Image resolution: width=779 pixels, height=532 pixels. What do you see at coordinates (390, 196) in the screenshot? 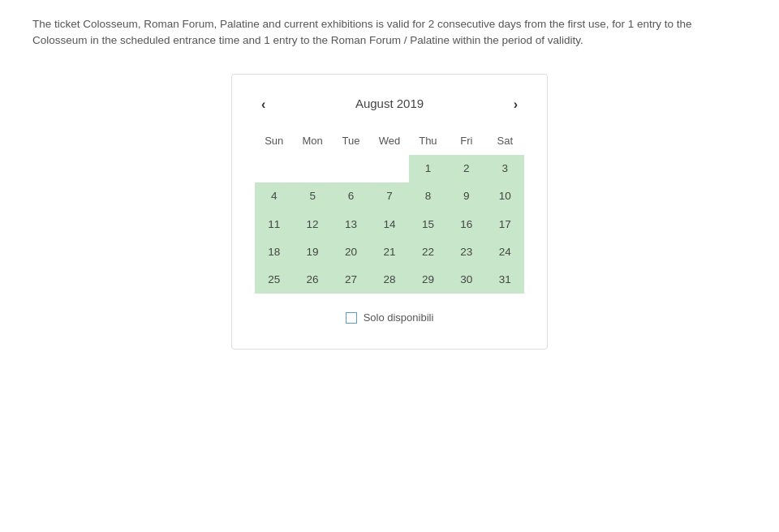
I see `calendar-day-7: 7` at bounding box center [390, 196].